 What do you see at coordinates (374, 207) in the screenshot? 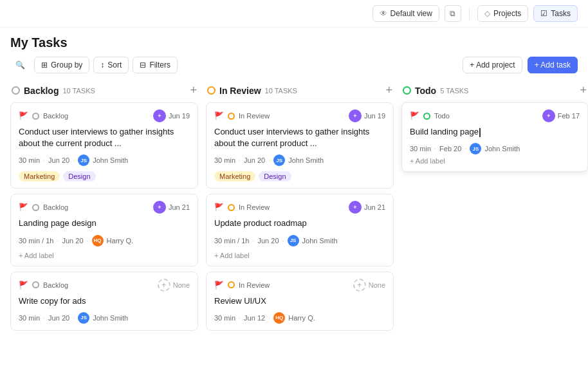
I see `card-due-date: Jun 21` at bounding box center [374, 207].